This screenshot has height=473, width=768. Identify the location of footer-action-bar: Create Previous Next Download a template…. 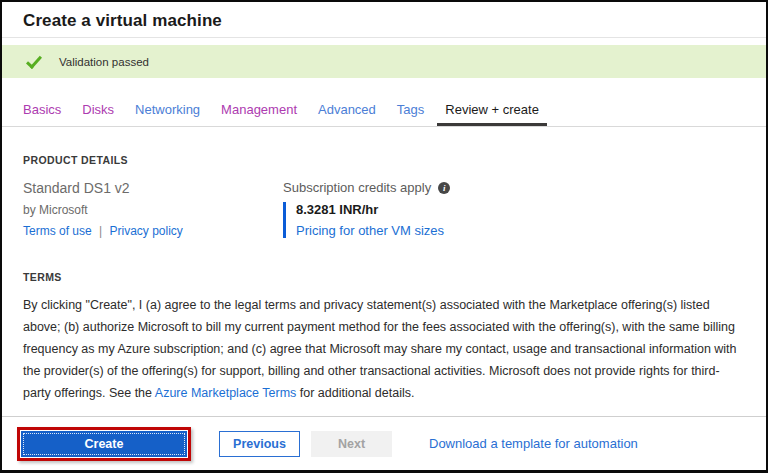
(384, 443).